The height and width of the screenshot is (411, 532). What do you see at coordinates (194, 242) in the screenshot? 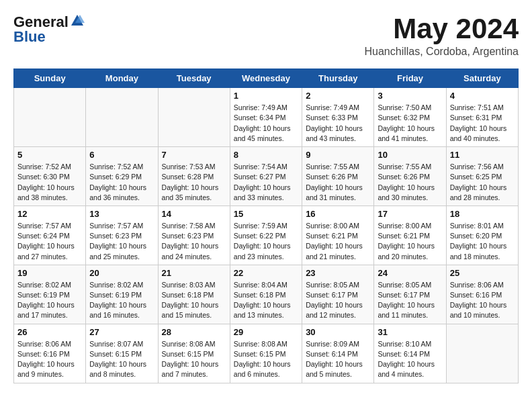
I see `day-info: Sunrise: 7:58 AMSunset: 6:23 PMDaylight:…` at bounding box center [194, 242].